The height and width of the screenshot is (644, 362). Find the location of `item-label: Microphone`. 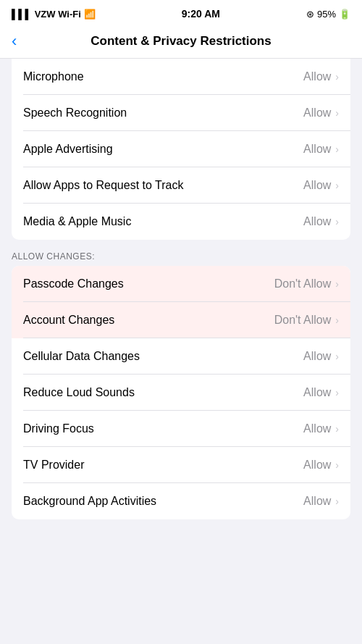

item-label: Microphone is located at coordinates (54, 77).